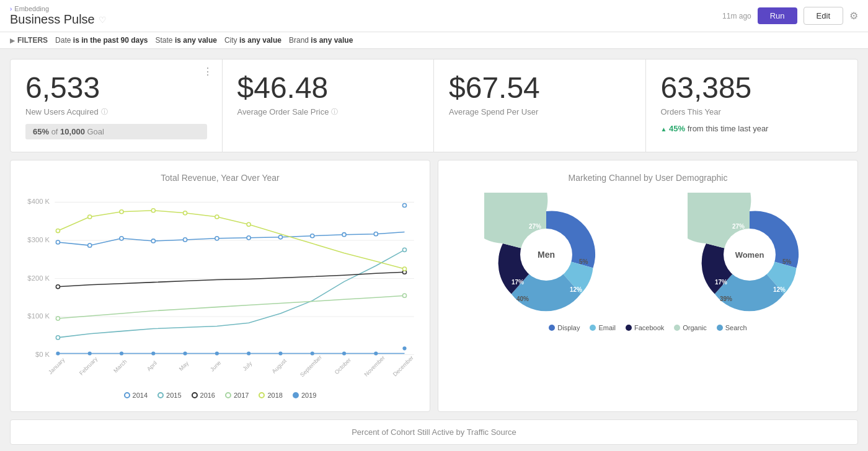 The width and height of the screenshot is (868, 451). I want to click on legend-dot-display, so click(552, 328).